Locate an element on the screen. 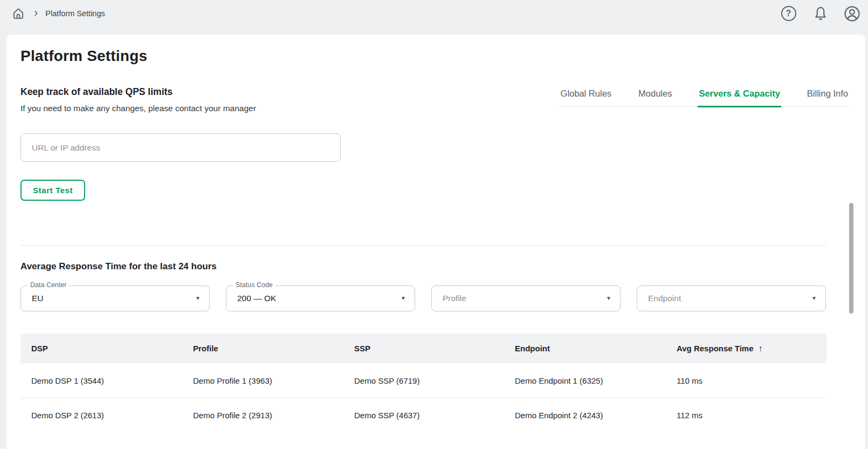  settings-tabs: Global Rules Modules Servers & Capacity … is located at coordinates (704, 98).